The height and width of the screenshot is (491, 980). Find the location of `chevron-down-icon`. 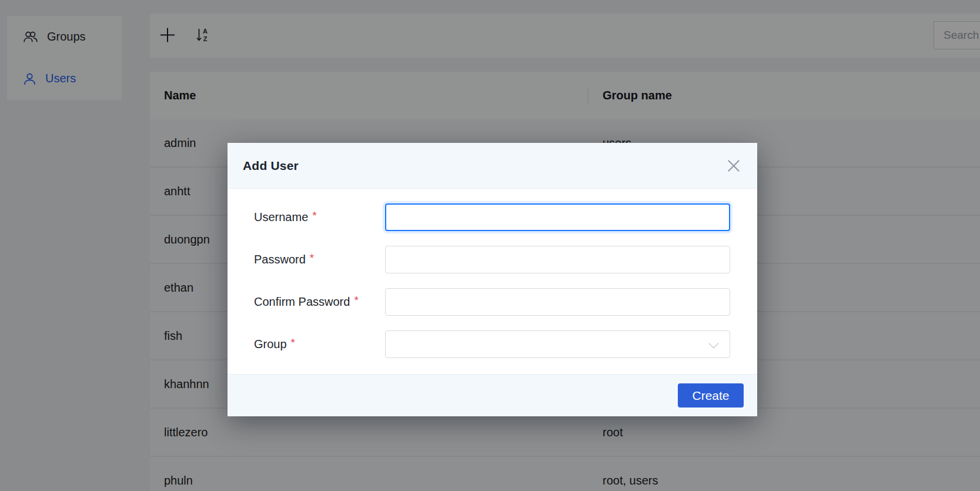

chevron-down-icon is located at coordinates (714, 343).